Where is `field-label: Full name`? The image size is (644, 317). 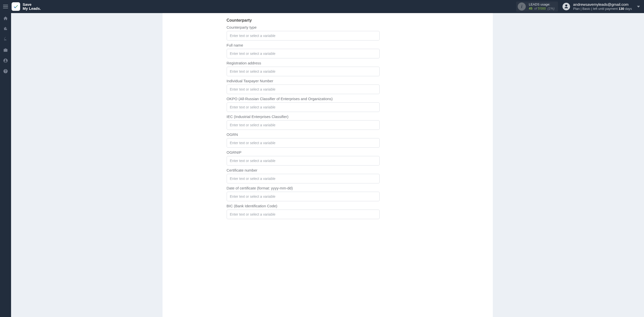
field-label: Full name is located at coordinates (303, 45).